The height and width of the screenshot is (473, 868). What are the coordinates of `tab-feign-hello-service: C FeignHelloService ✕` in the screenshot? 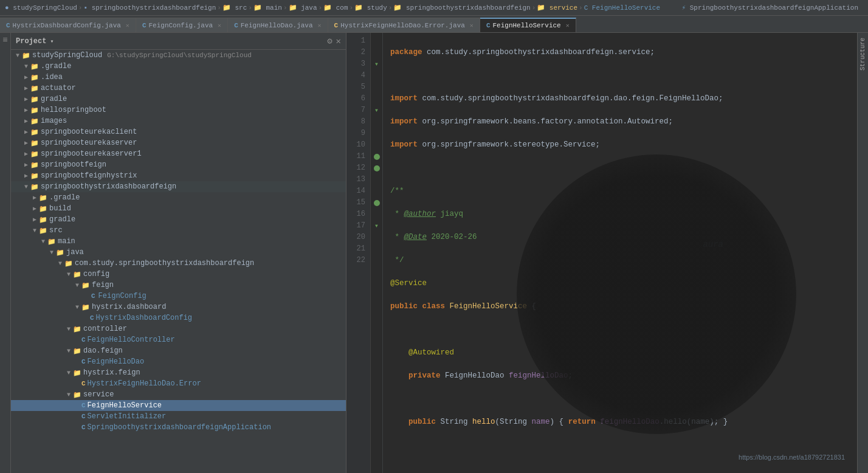 It's located at (528, 25).